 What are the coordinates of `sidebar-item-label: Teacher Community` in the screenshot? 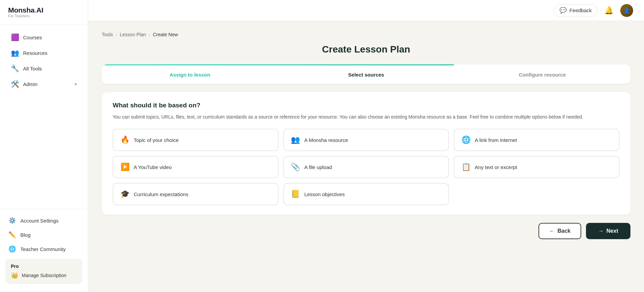 It's located at (43, 249).